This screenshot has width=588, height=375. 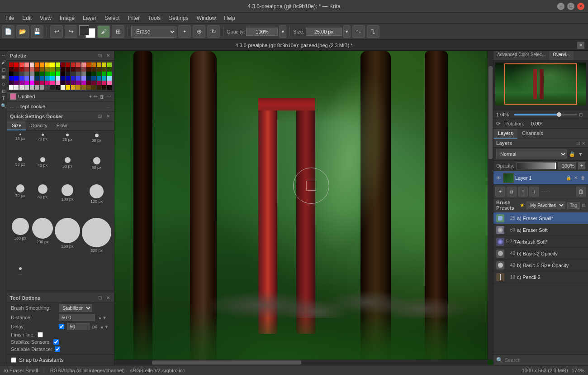 I want to click on menu-image: Image, so click(x=67, y=18).